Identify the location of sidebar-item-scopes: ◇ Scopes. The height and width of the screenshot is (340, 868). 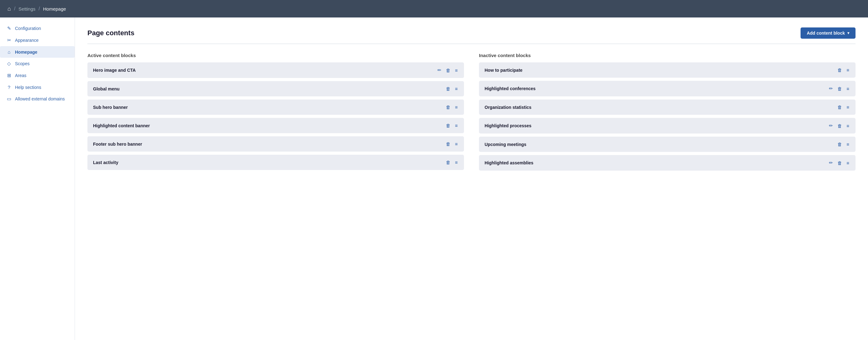
(37, 64).